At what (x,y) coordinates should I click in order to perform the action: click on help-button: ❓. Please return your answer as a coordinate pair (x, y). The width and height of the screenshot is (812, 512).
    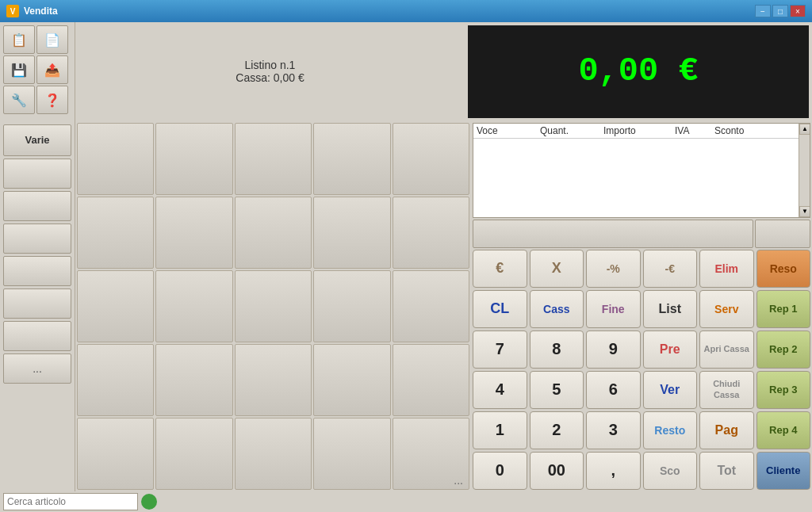
    Looking at the image, I should click on (52, 100).